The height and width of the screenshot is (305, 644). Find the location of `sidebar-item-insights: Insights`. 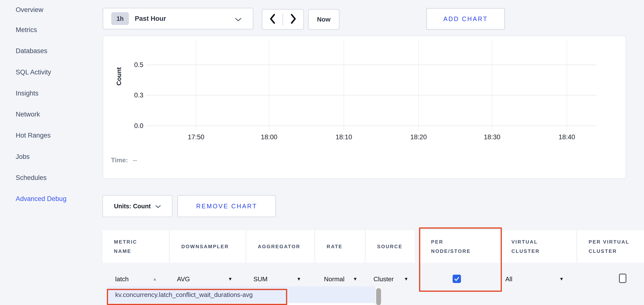

sidebar-item-insights: Insights is located at coordinates (27, 93).